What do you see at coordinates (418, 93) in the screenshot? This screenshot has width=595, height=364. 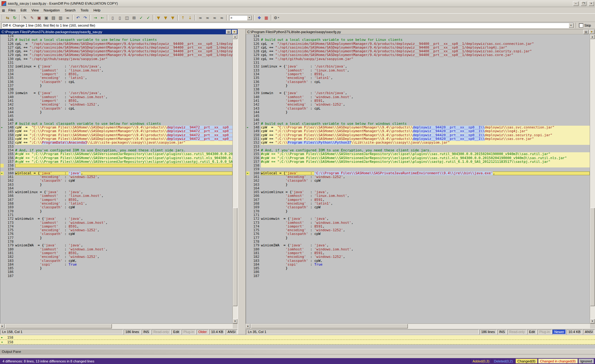 I see `code-line: 139iomwin = {'java' : '/usr/bin/java',` at bounding box center [418, 93].